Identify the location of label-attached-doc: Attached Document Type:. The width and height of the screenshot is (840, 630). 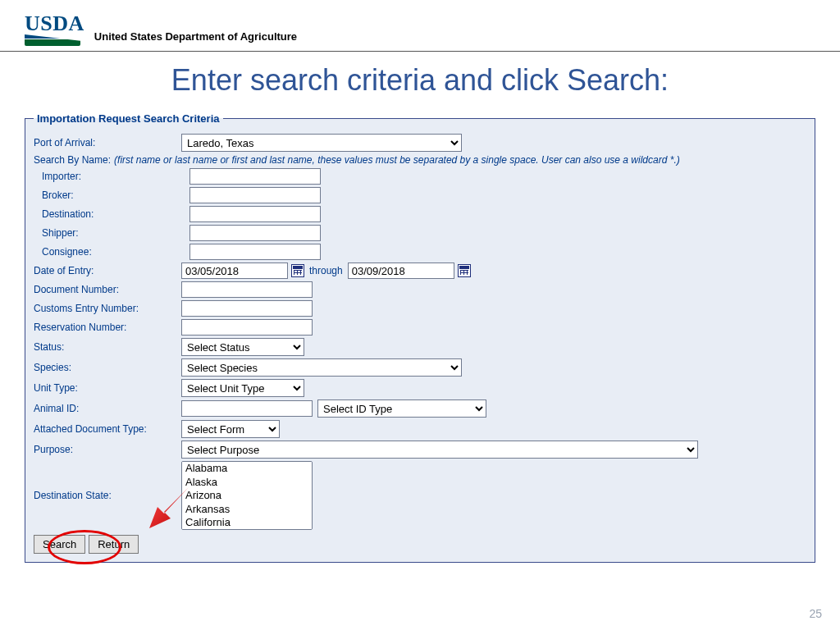
(107, 429).